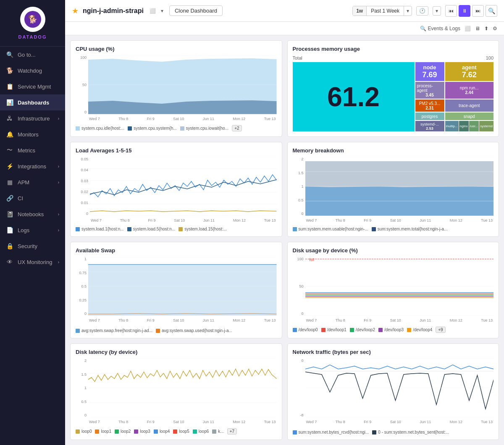 The height and width of the screenshot is (445, 504). Describe the element at coordinates (176, 89) in the screenshot. I see `cpu-chart-area: 100 50 0 Wed` at that location.